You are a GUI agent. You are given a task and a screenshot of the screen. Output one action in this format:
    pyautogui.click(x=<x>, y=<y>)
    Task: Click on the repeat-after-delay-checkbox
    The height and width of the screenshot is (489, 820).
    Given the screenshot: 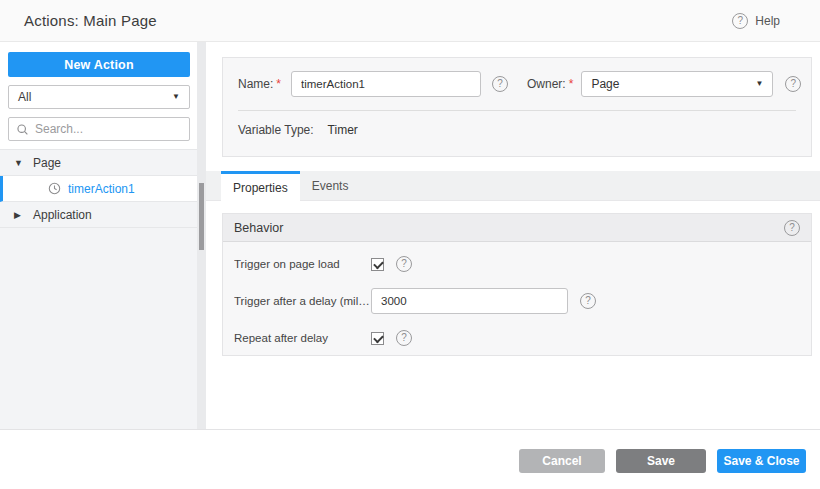 What is the action you would take?
    pyautogui.click(x=378, y=338)
    